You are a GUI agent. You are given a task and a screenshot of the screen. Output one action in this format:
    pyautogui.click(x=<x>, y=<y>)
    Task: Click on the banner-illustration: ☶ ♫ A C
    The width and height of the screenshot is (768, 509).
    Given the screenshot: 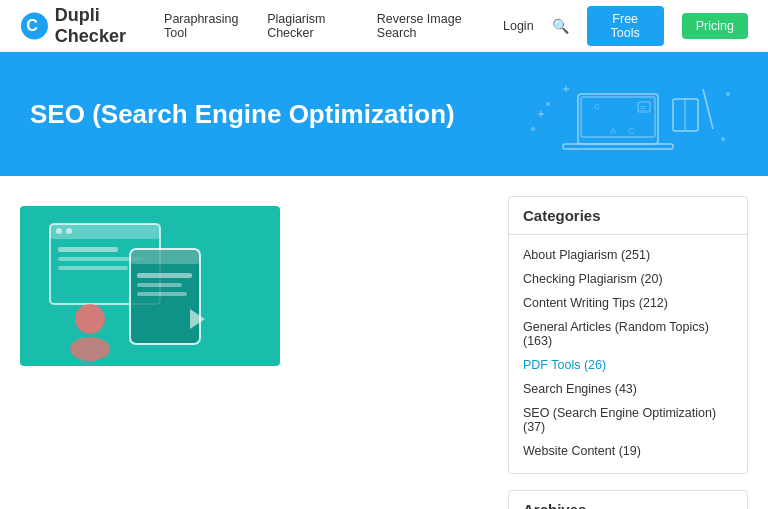 What is the action you would take?
    pyautogui.click(x=628, y=114)
    